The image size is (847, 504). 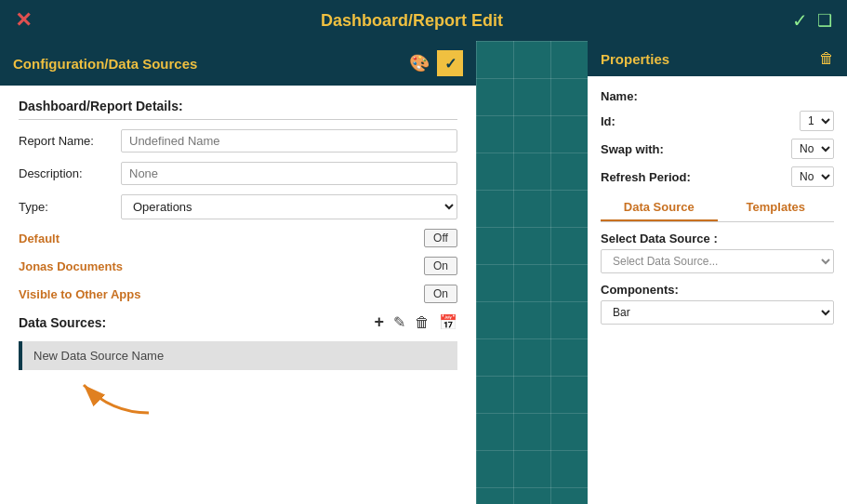 What do you see at coordinates (238, 266) in the screenshot?
I see `jonas-documents-toggle-row: Jonas Documents On` at bounding box center [238, 266].